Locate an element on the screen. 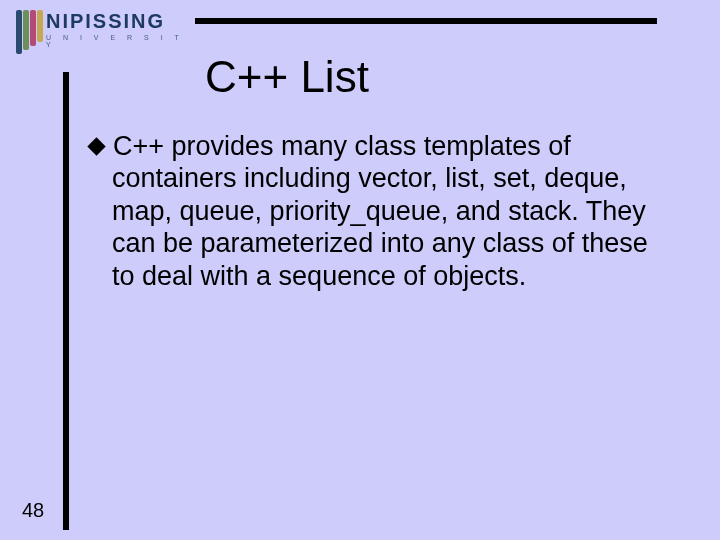 The width and height of the screenshot is (720, 540). bullet-first-line: C++ provides many class templates of is located at coordinates (342, 146).